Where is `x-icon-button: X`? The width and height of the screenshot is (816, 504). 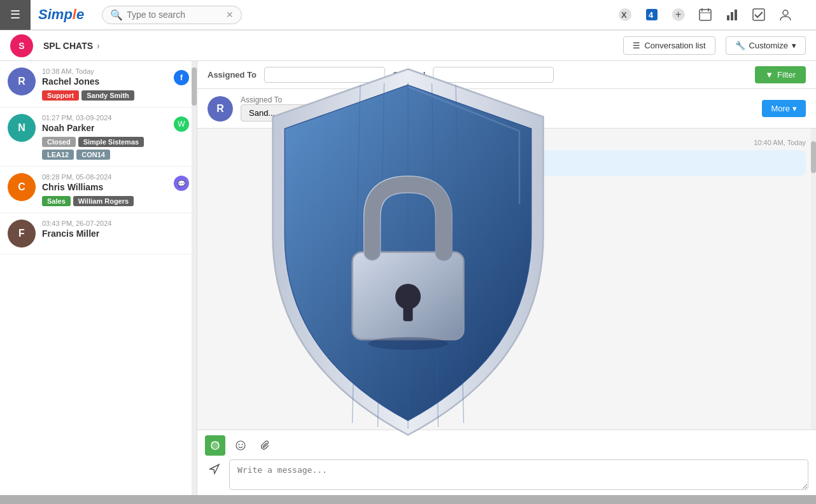
x-icon-button: X is located at coordinates (625, 15).